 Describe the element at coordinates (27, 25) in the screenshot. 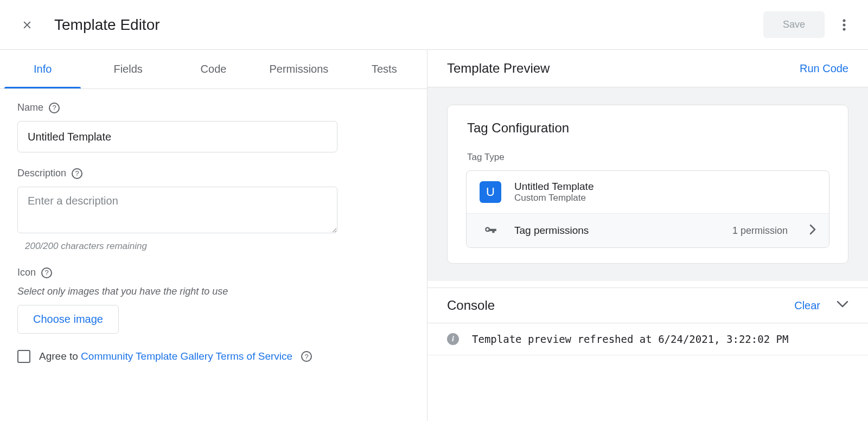

I see `close-icon` at that location.